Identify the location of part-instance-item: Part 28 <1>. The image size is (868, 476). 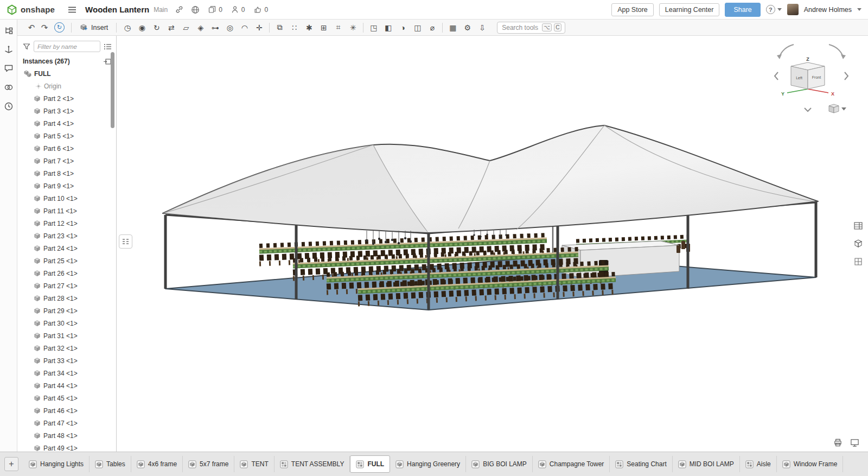
(67, 299).